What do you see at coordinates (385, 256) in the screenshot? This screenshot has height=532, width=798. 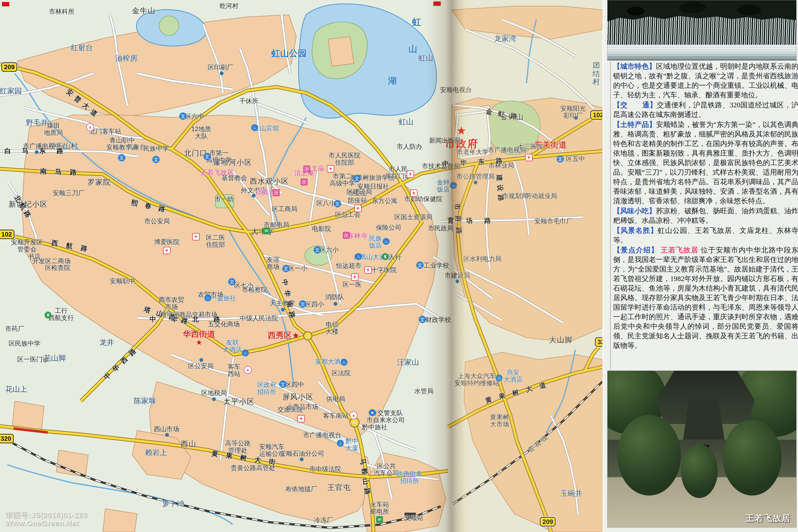 I see `bank-icon: ¥` at bounding box center [385, 256].